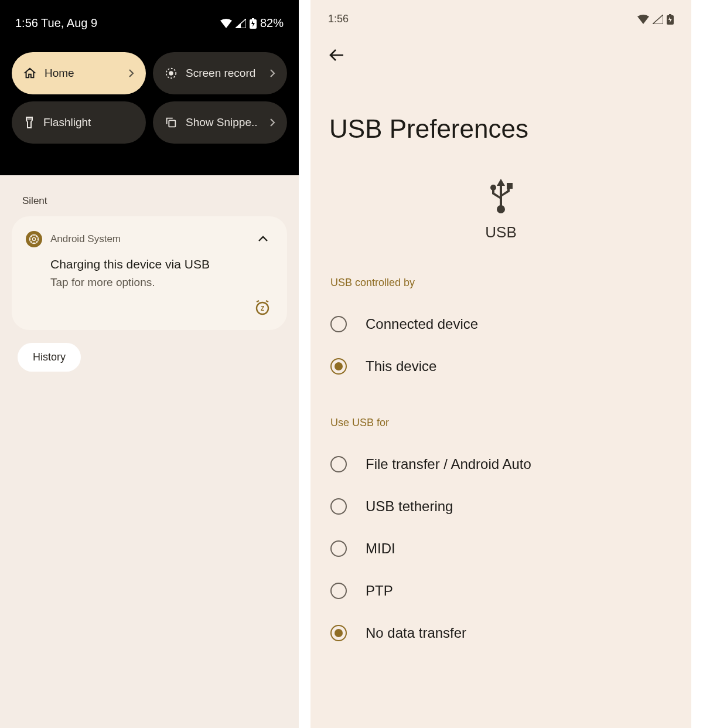  Describe the element at coordinates (224, 73) in the screenshot. I see `tile-label: Screen record` at that location.